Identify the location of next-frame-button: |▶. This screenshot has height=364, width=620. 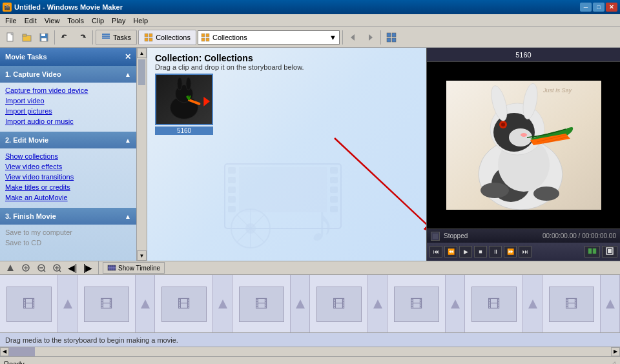
(88, 268).